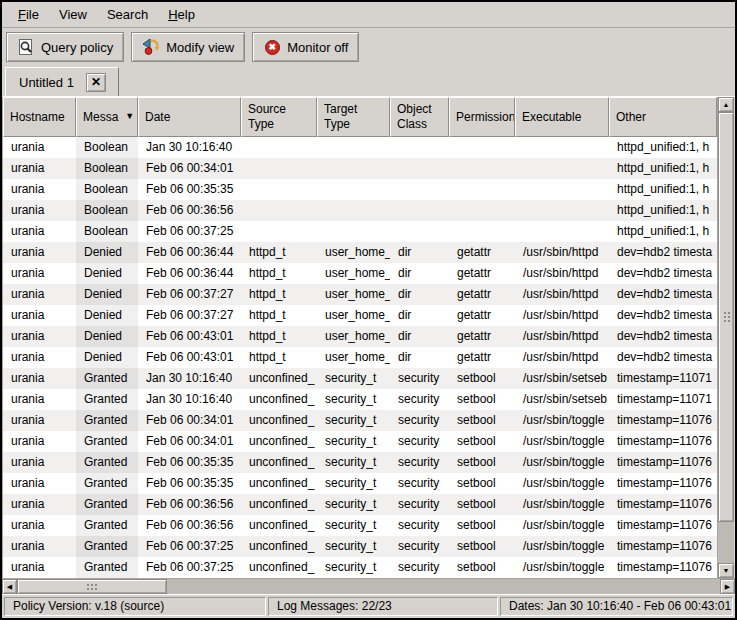  What do you see at coordinates (65, 47) in the screenshot?
I see `query-policy-button: Query policy` at bounding box center [65, 47].